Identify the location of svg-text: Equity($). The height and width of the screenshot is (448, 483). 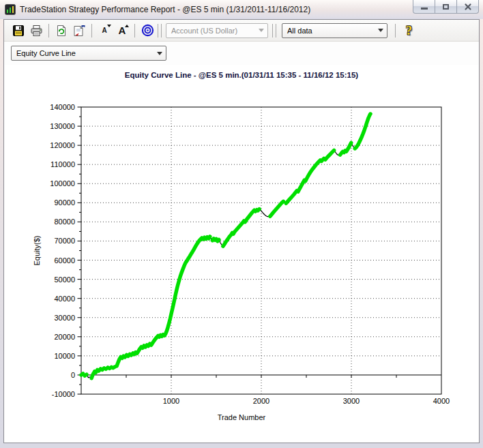
(37, 250).